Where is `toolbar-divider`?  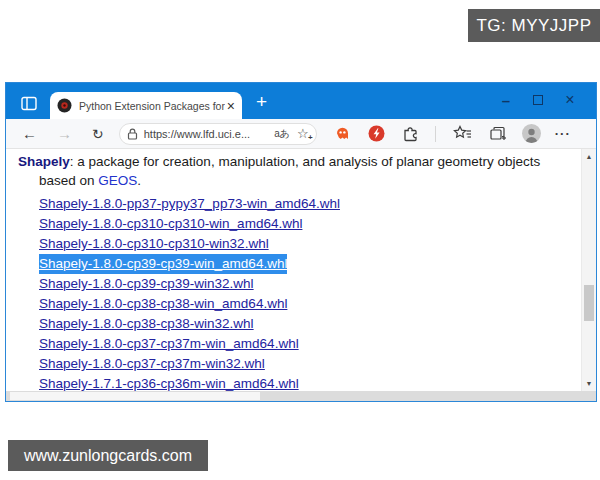 toolbar-divider is located at coordinates (436, 134).